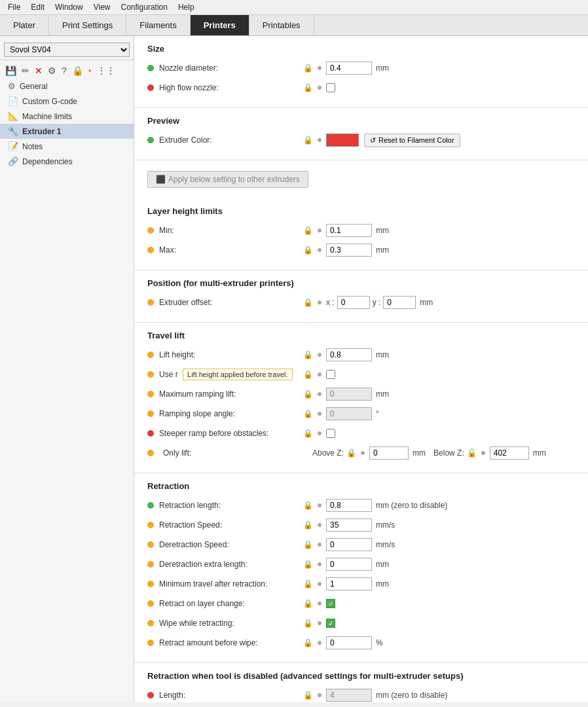 This screenshot has width=588, height=707. What do you see at coordinates (308, 564) in the screenshot?
I see `deret-extra-lock: 🔒` at bounding box center [308, 564].